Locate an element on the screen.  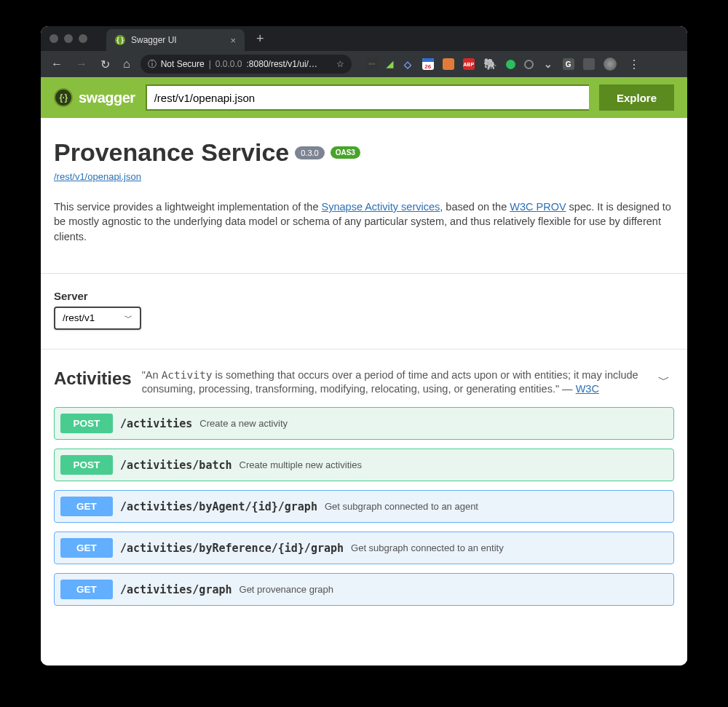
browser-tab: { } Swagger UI × is located at coordinates (175, 40).